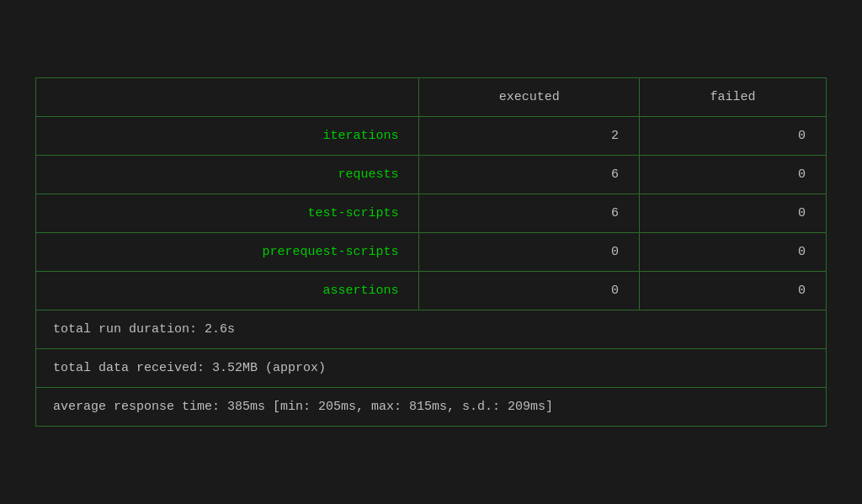  What do you see at coordinates (227, 175) in the screenshot?
I see `row-label-requests: requests` at bounding box center [227, 175].